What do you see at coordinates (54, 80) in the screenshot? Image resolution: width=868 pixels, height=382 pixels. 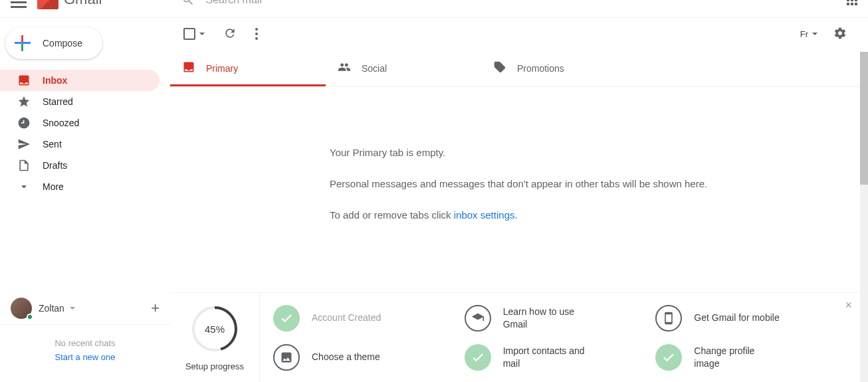 I see `sidebar-item-label: Inbox` at bounding box center [54, 80].